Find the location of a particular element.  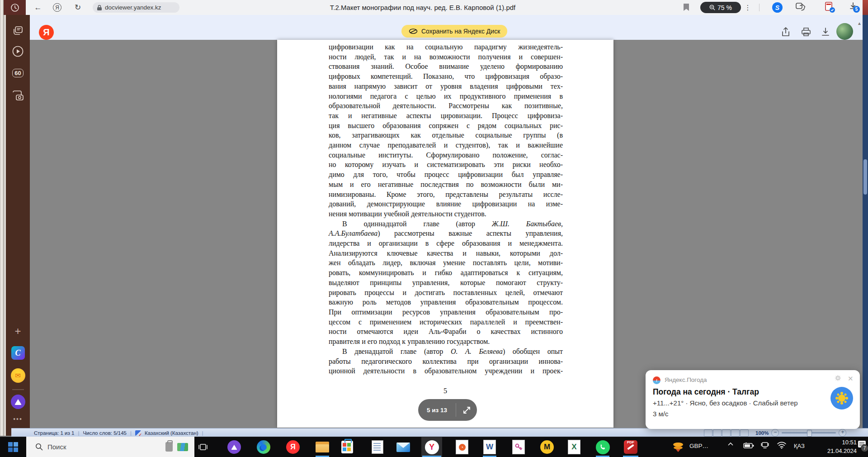

view-web-layout-button is located at coordinates (726, 433).